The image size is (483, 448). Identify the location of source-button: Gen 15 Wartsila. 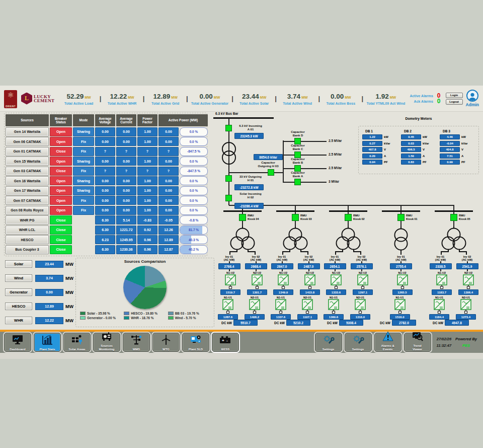
(27, 161).